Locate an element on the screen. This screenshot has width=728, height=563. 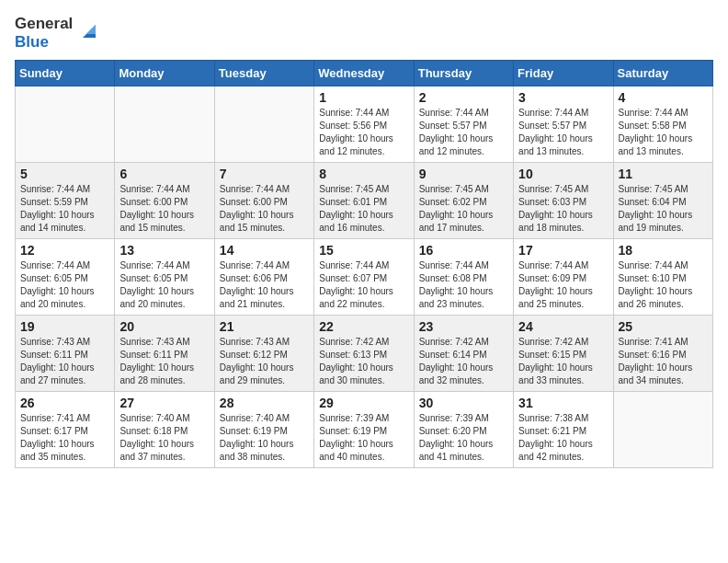
day-info: Sunrise: 7:44 AM Sunset: 6:08 PM Dayligh… is located at coordinates (463, 285).